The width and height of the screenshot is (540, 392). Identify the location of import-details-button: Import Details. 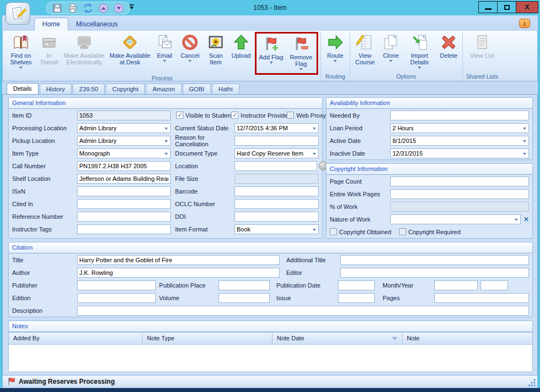
(419, 52).